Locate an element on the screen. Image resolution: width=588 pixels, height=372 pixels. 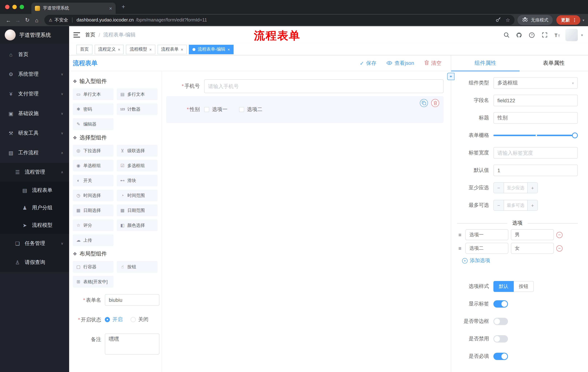
tag-process-form: 流程表单 × is located at coordinates (172, 49).